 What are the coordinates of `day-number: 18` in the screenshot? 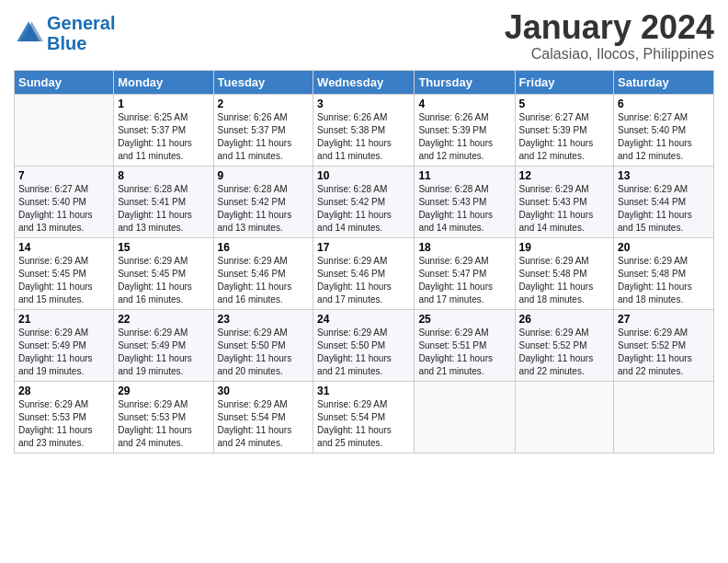 It's located at (464, 247).